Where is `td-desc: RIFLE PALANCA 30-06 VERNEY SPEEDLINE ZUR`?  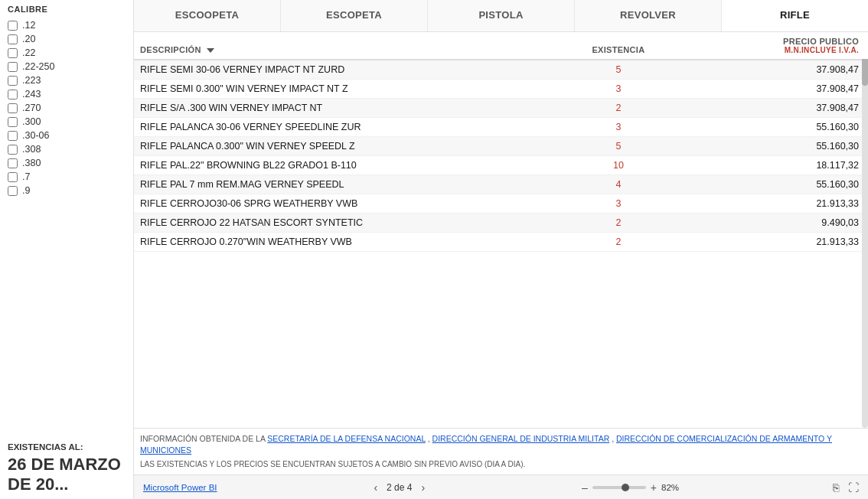 td-desc: RIFLE PALANCA 30-06 VERNEY SPEEDLINE ZUR is located at coordinates (354, 127).